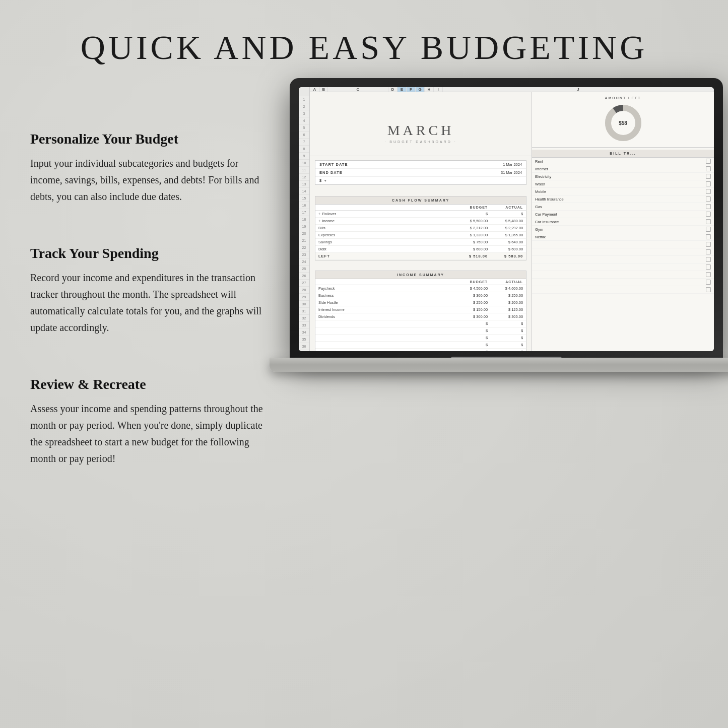 The height and width of the screenshot is (728, 728). I want to click on income-row-empty-3: $ $, so click(421, 338).